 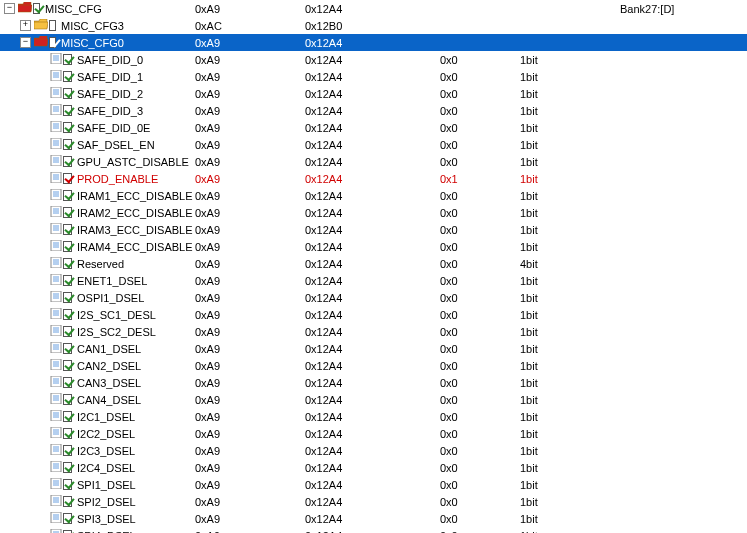 I want to click on tree-row: CAN3_DSEL0xA90x12A40x01bit, so click(x=374, y=382).